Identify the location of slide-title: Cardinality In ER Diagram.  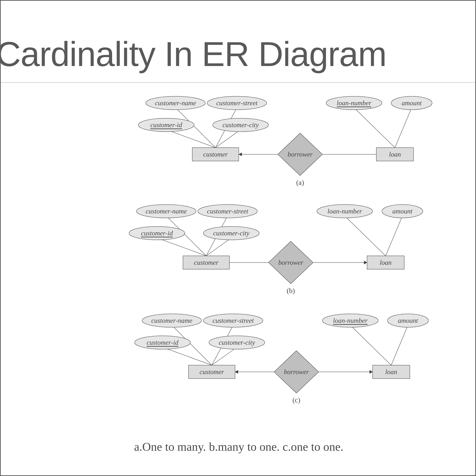
(193, 54).